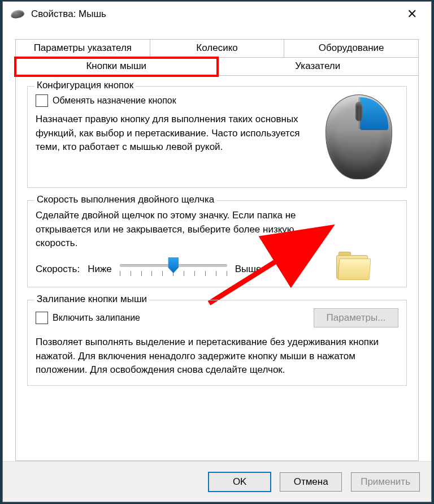 This screenshot has height=504, width=434. What do you see at coordinates (116, 67) in the screenshot?
I see `tab-buttons: Кнопки мыши` at bounding box center [116, 67].